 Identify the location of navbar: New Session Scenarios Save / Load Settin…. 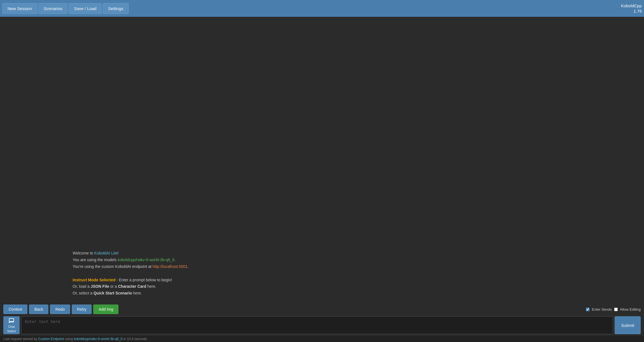
(322, 8).